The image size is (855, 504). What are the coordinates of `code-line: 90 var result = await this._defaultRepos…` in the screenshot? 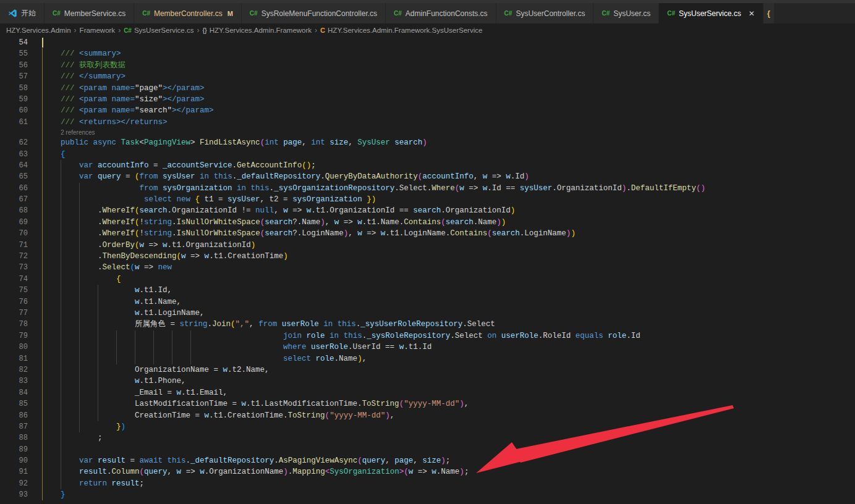 It's located at (428, 461).